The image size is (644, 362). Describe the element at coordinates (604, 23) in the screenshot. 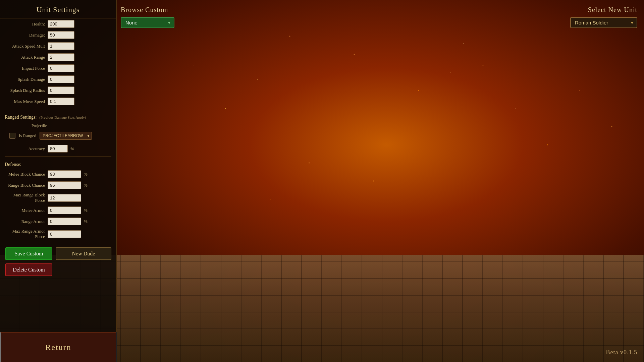

I see `unit-dropdown-wrapper: Roman Soldier Greek Hoplite Viking Warri…` at that location.